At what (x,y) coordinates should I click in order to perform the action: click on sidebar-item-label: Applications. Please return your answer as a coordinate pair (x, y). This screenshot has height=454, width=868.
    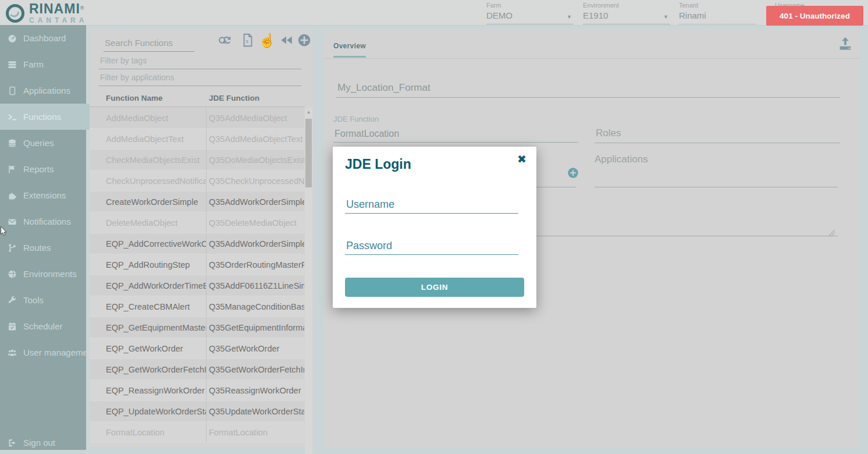
    Looking at the image, I should click on (47, 91).